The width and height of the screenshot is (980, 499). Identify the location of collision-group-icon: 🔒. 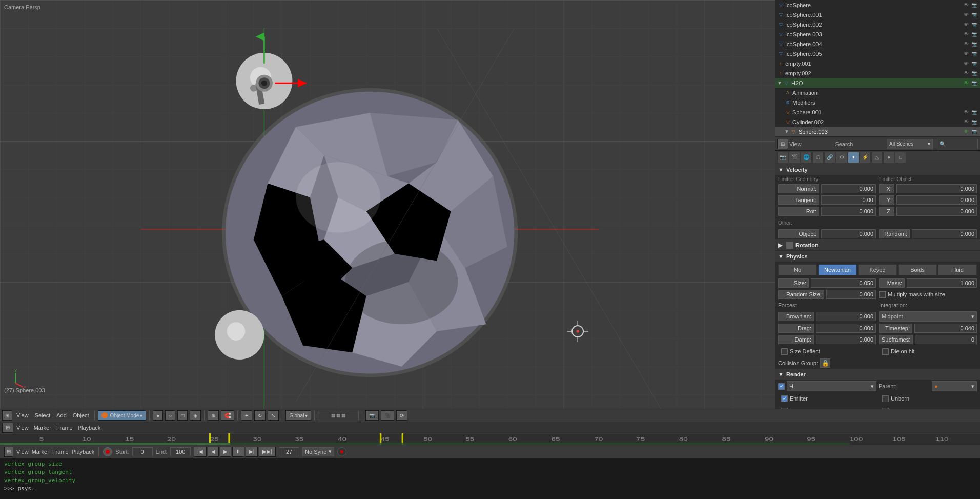
(825, 363).